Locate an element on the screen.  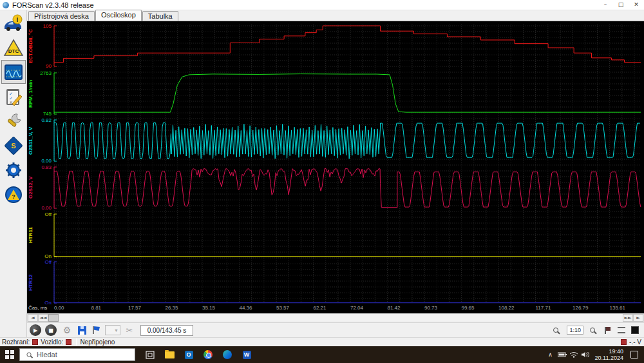
time-tick: 126.79 is located at coordinates (580, 308).